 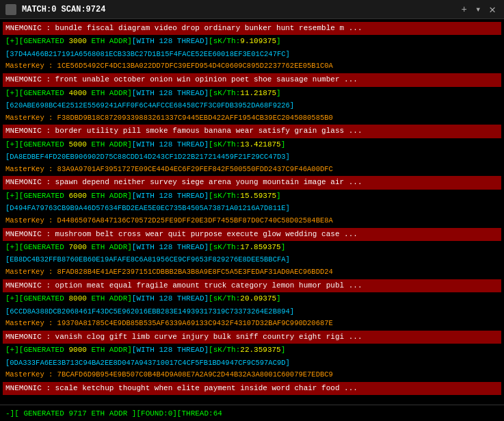 I want to click on status-bar: -][ GENERATED 9717 ETH ADDR ][FOUND:0][T…, so click(x=252, y=413).